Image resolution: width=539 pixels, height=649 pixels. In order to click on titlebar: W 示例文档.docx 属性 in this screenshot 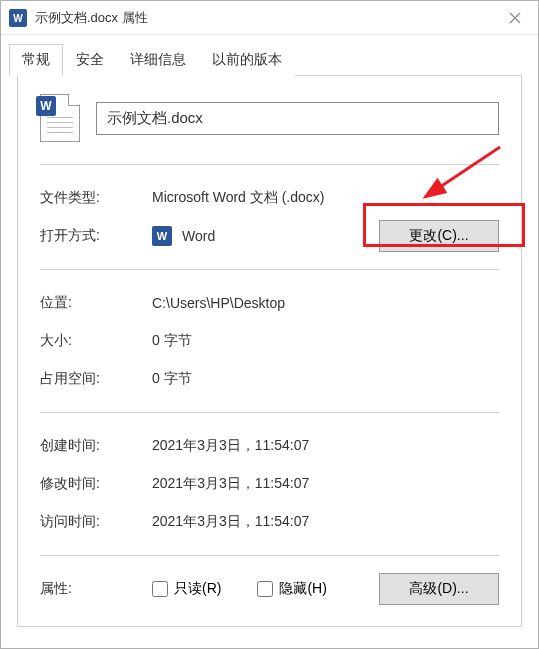, I will do `click(270, 18)`.